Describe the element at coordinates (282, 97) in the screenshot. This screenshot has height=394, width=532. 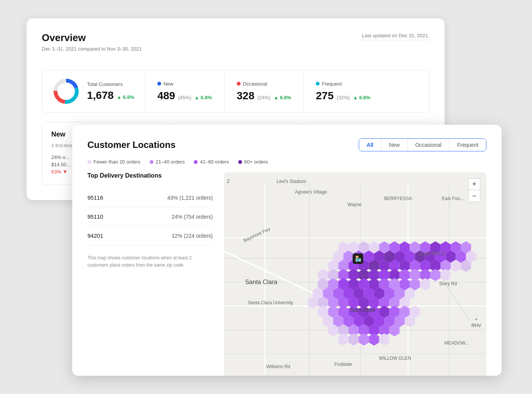
I see `occasional-change: ▲ 6.8%` at that location.